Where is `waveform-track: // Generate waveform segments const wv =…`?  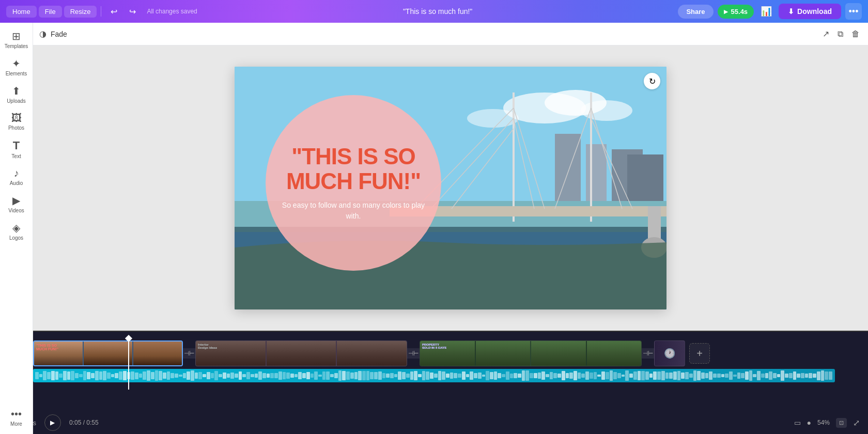 waveform-track: // Generate waveform segments const wv =… is located at coordinates (434, 376).